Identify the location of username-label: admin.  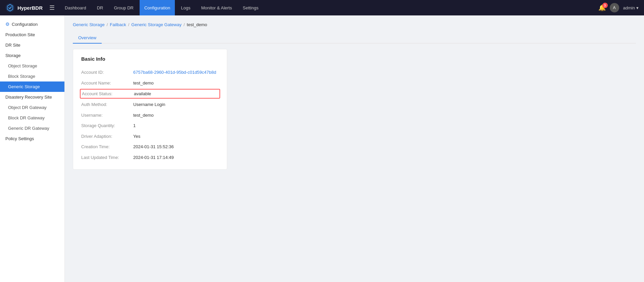
(629, 8).